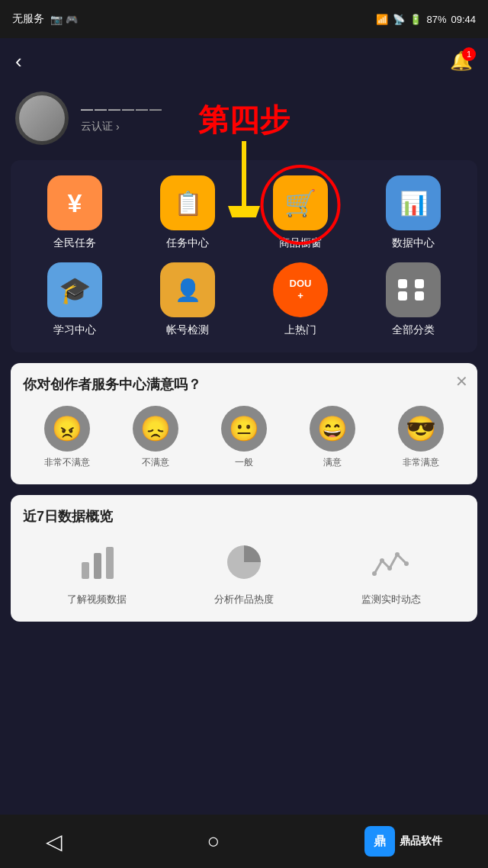  I want to click on xuexi-icon: 🎓, so click(75, 290).